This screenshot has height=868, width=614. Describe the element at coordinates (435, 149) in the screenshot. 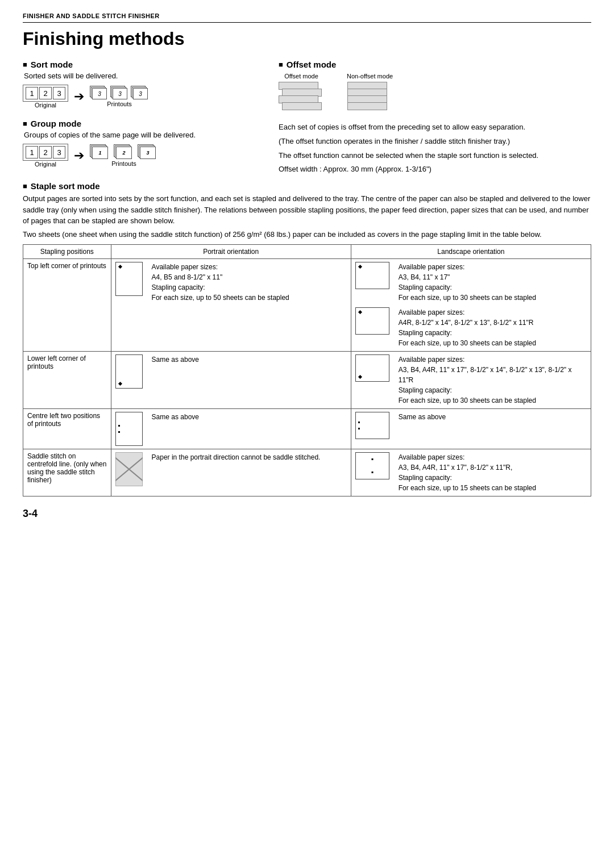

I see `offset-descriptions: Each set of copies is offset from the pr…` at that location.